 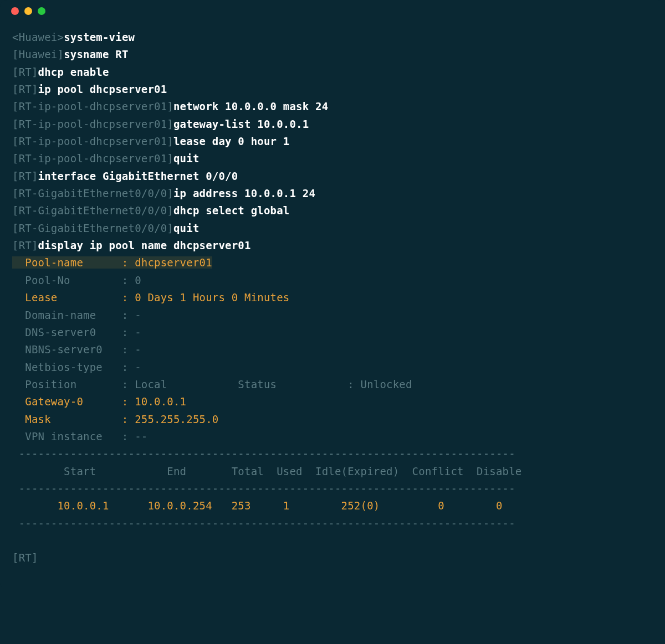 What do you see at coordinates (332, 298) in the screenshot?
I see `terminal-line: Lease : 0 Days 1 Hours 0 Minutes` at bounding box center [332, 298].